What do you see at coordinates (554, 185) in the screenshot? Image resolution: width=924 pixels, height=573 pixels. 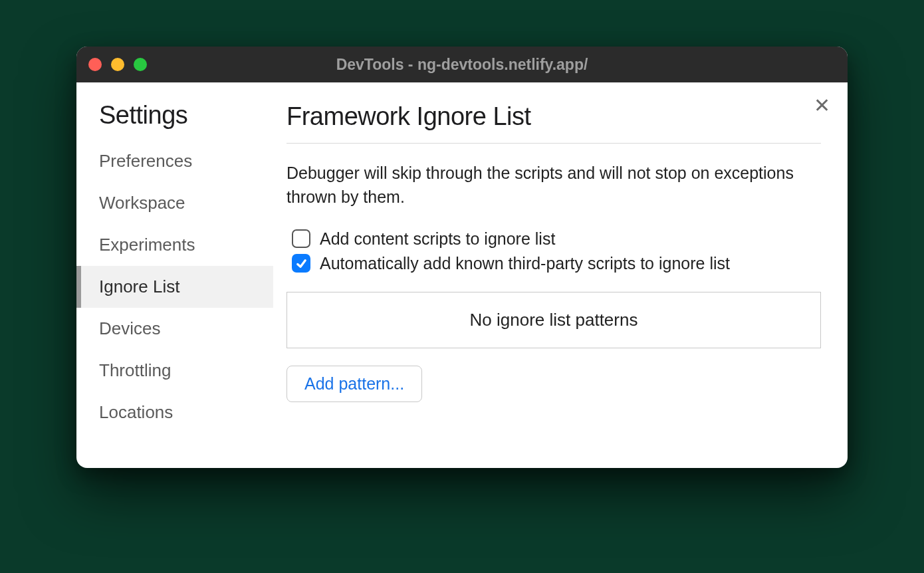 I see `page-description: Debugger will skip through the scripts a…` at bounding box center [554, 185].